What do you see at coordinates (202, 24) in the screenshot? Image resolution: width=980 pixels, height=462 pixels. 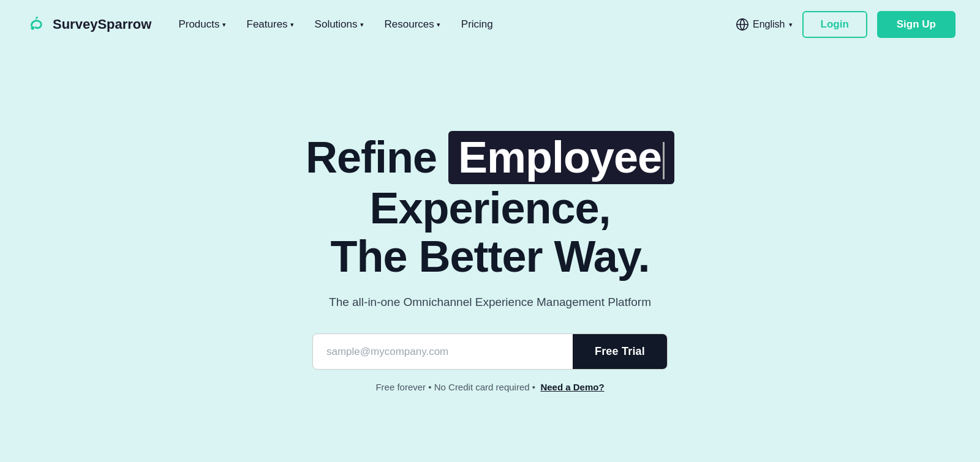 I see `nav-item-products: Products ▾` at bounding box center [202, 24].